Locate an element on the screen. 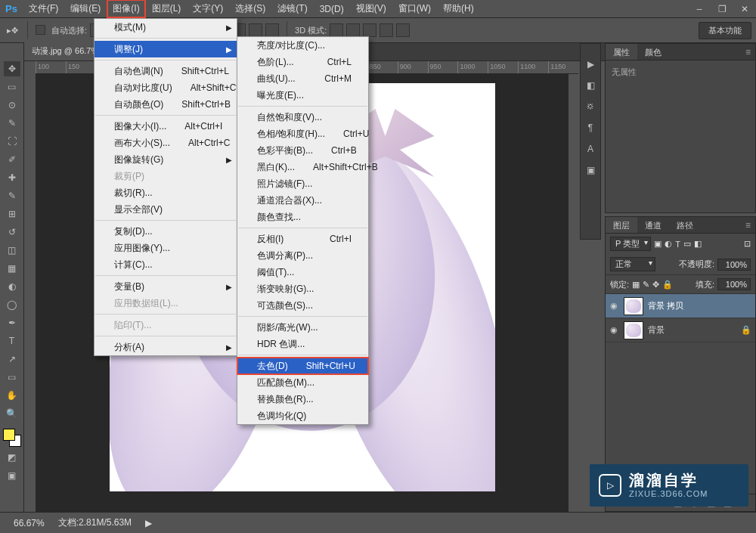 The image size is (756, 533). minimize-button: – is located at coordinates (699, 9).